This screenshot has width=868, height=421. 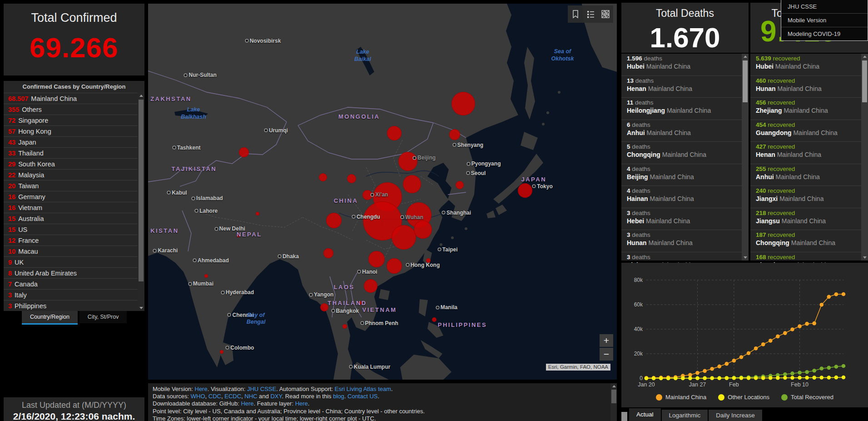 What do you see at coordinates (685, 416) in the screenshot?
I see `chart-tab-logarithmic: Logarithmic` at bounding box center [685, 416].